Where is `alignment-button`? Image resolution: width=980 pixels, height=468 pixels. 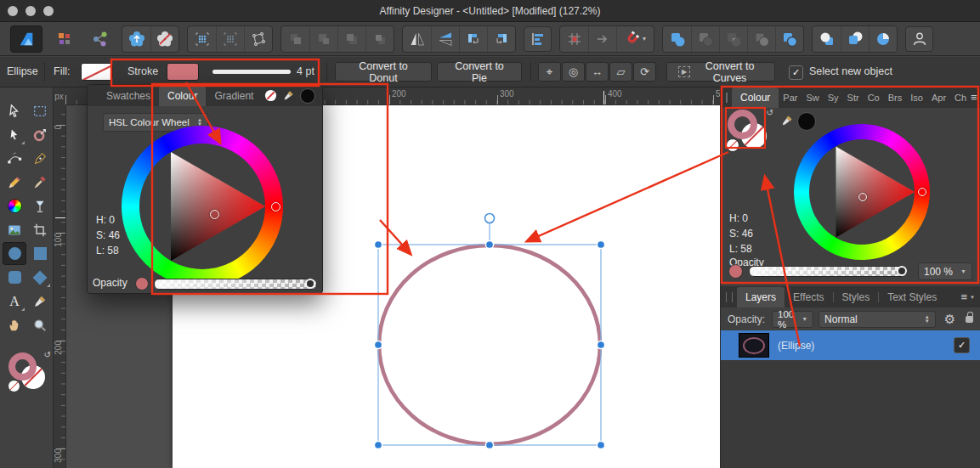 alignment-button is located at coordinates (537, 39).